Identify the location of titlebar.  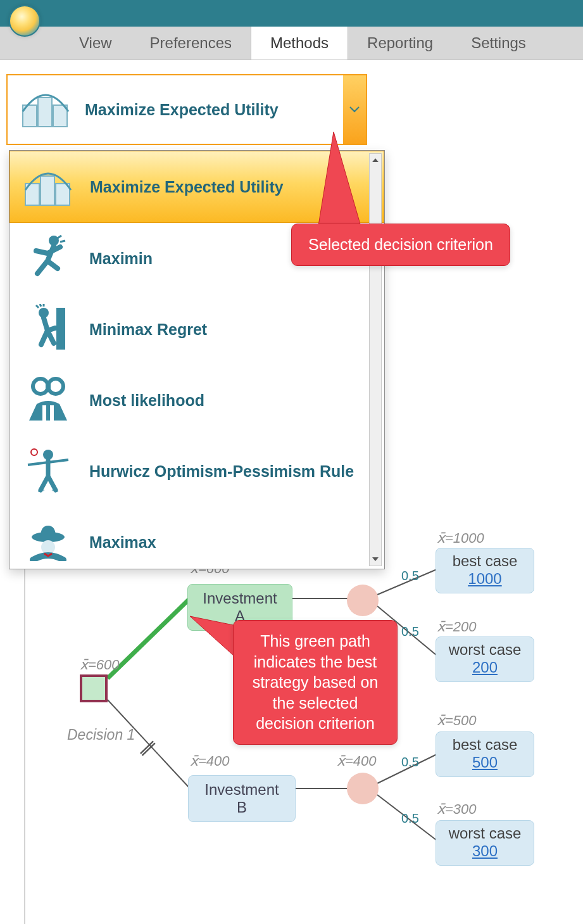
(291, 13).